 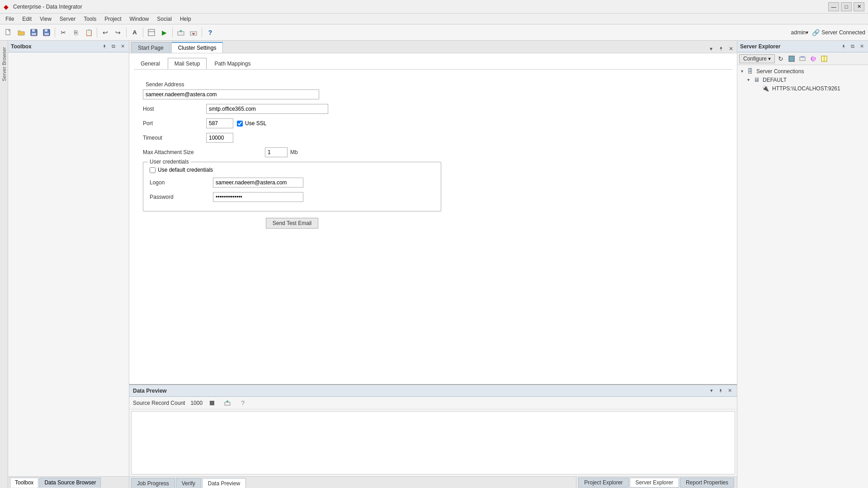 What do you see at coordinates (227, 403) in the screenshot?
I see `dp-export-button` at bounding box center [227, 403].